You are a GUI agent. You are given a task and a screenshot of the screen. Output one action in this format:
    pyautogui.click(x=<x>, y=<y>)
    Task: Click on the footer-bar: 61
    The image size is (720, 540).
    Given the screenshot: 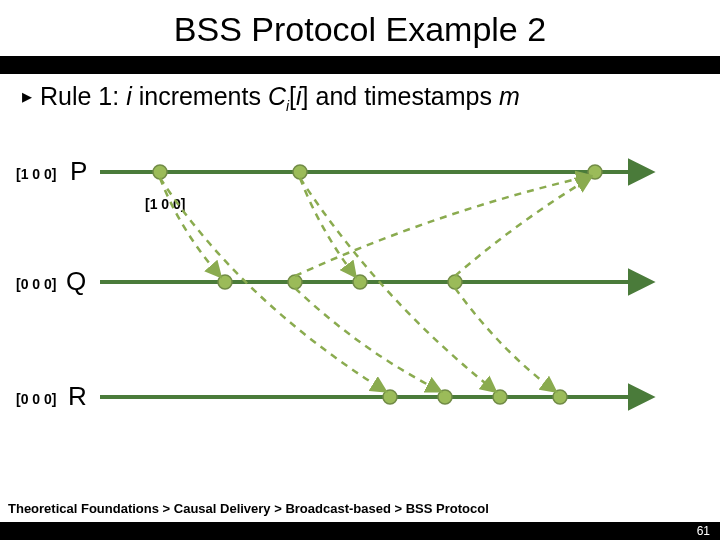 What is the action you would take?
    pyautogui.click(x=360, y=531)
    